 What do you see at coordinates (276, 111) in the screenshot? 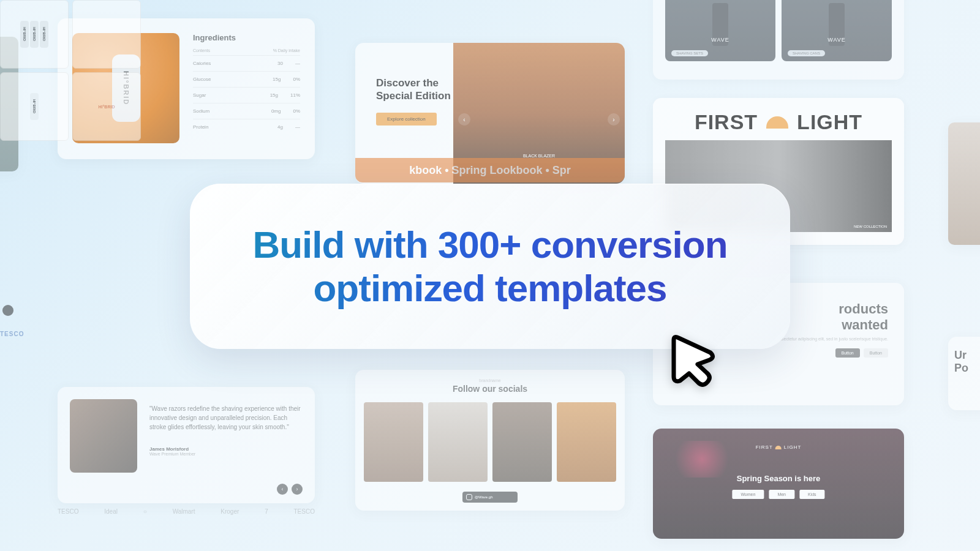
I see `row-val: 0mg` at bounding box center [276, 111].